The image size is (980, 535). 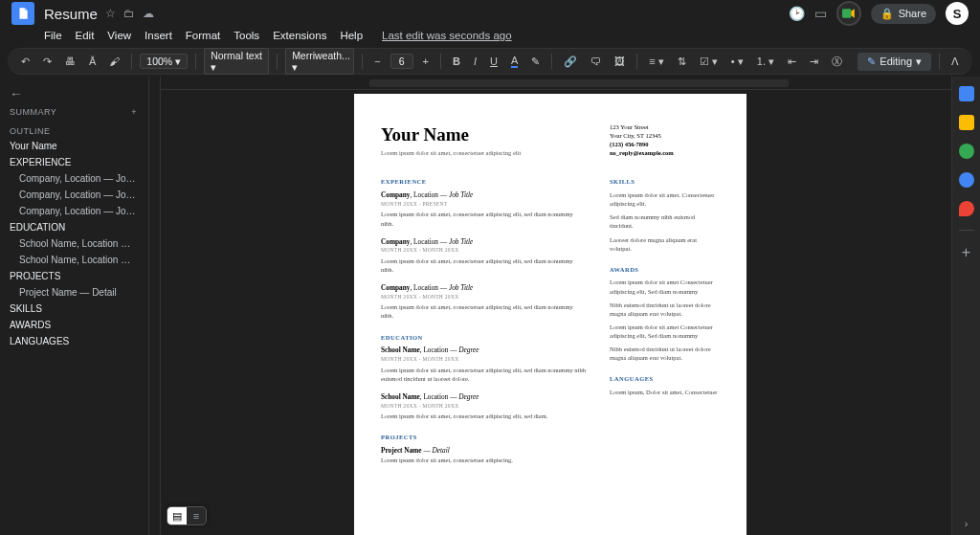 I want to click on account-avatar: S, so click(x=957, y=13).